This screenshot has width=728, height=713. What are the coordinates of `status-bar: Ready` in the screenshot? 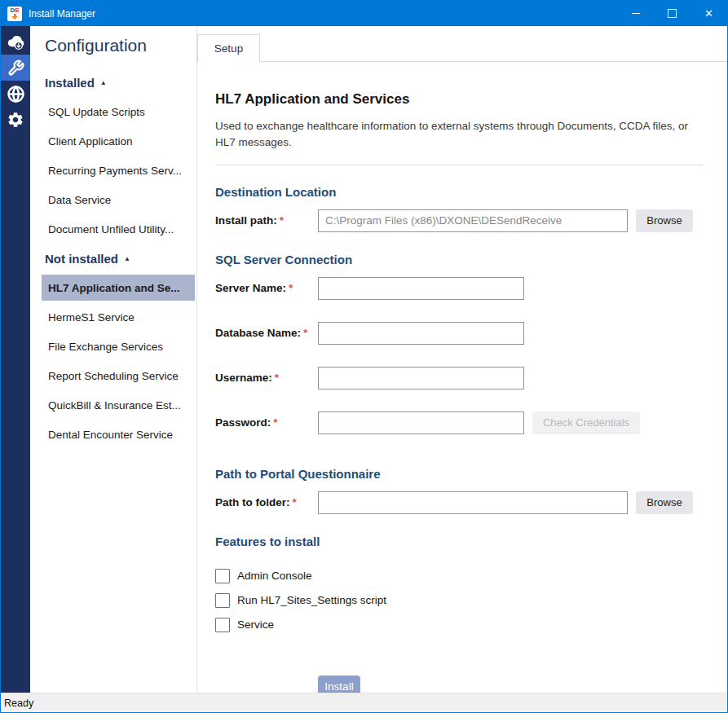 It's located at (364, 702).